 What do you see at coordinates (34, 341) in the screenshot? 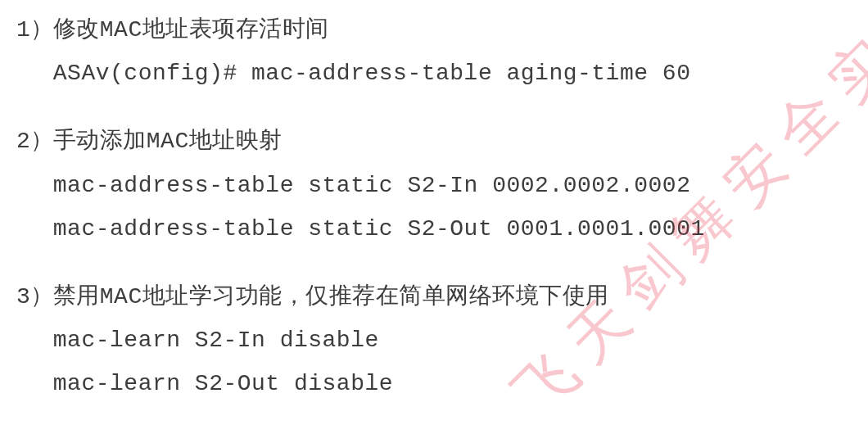
I see `item-number: 3）` at bounding box center [34, 341].